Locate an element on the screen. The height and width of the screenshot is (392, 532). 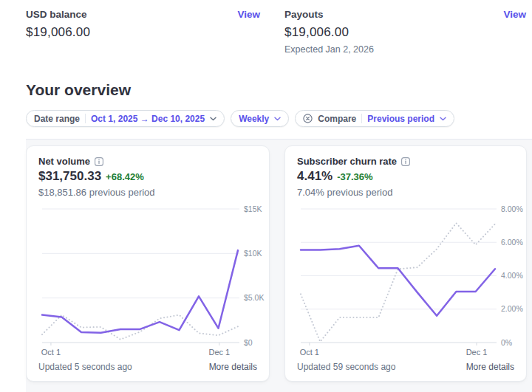
churn-rate-previous: 7.04% previous period is located at coordinates (344, 192).